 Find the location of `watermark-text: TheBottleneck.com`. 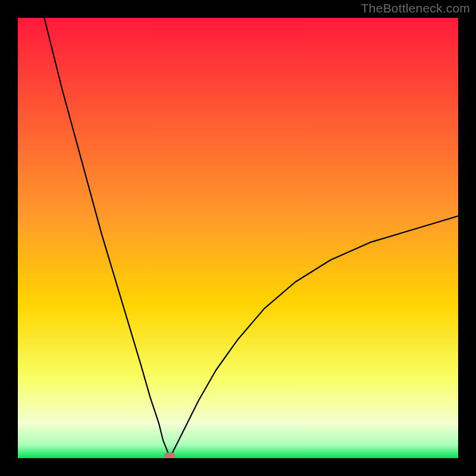

watermark-text: TheBottleneck.com is located at coordinates (415, 8).